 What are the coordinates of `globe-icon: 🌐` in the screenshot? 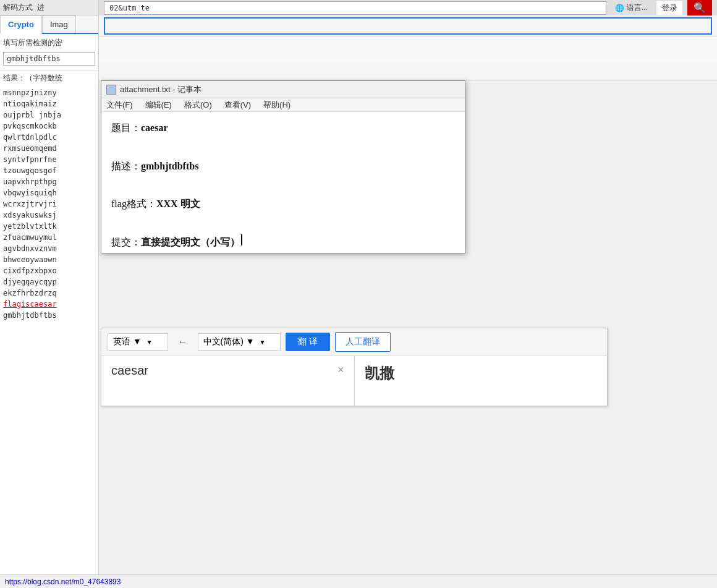 It's located at (619, 8).